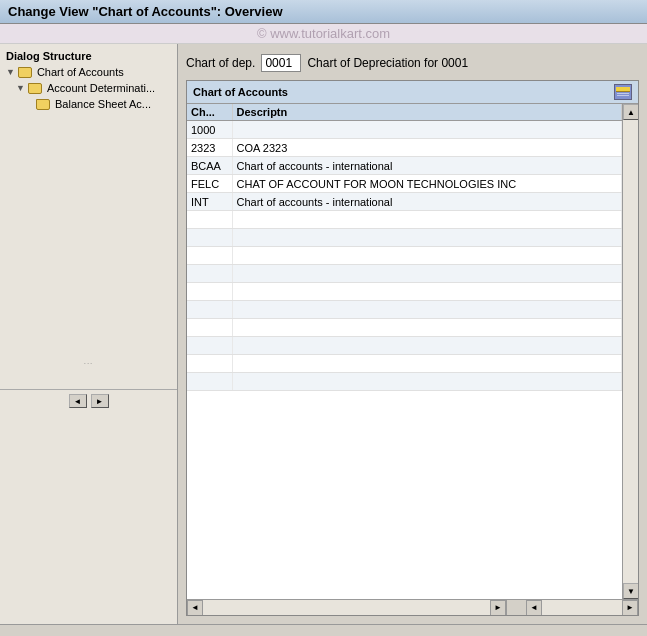  Describe the element at coordinates (88, 88) in the screenshot. I see `sidebar-item-account-determination: ▼ Account Determinati...` at that location.